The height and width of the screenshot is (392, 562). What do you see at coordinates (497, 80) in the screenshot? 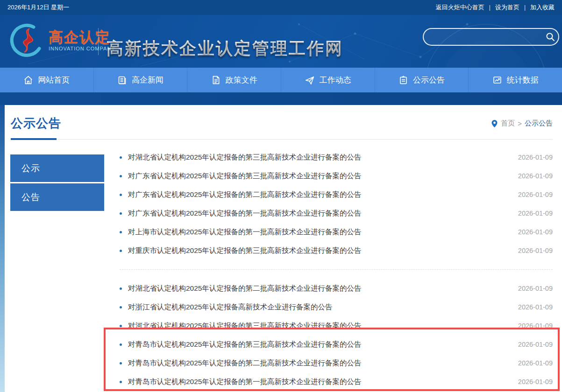
I see `chart-icon` at bounding box center [497, 80].